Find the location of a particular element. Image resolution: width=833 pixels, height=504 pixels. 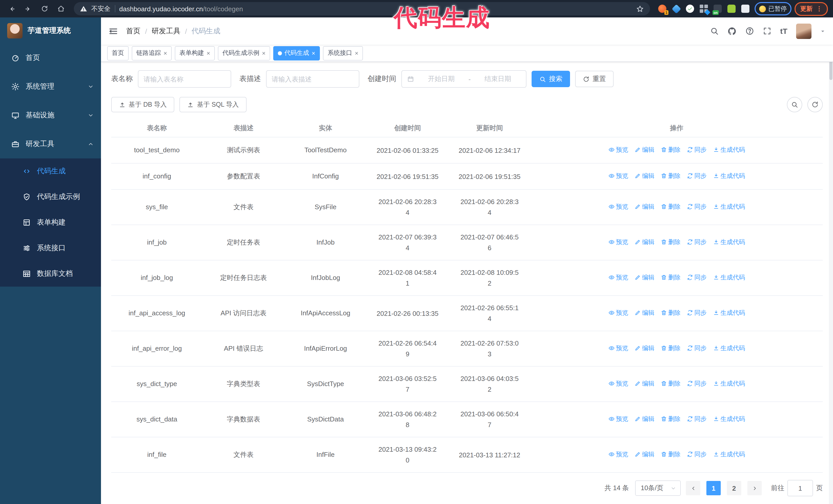

sidebar-item-codegen: 代码生成 is located at coordinates (51, 171).